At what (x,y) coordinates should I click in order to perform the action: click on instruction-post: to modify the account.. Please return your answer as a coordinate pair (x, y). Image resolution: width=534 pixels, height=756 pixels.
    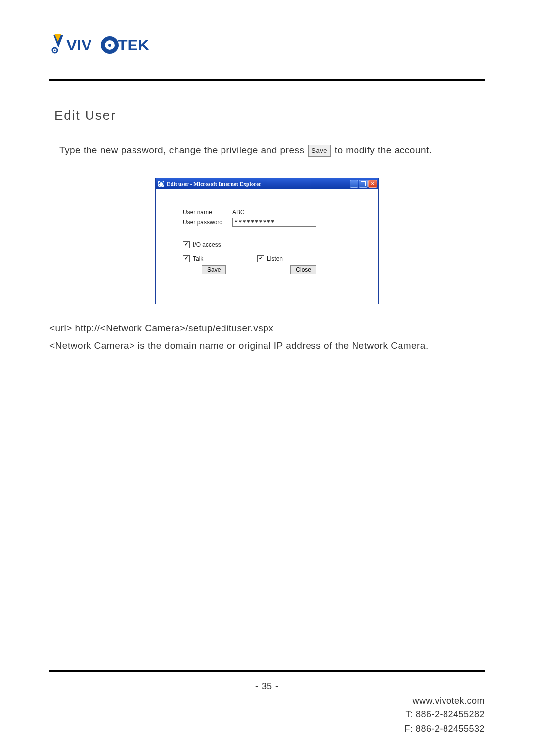
    Looking at the image, I should click on (382, 150).